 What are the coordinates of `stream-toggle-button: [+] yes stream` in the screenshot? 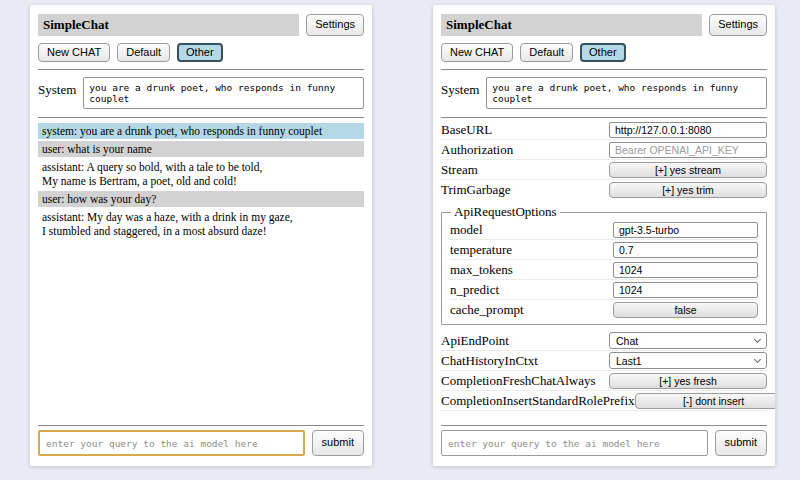 It's located at (688, 170).